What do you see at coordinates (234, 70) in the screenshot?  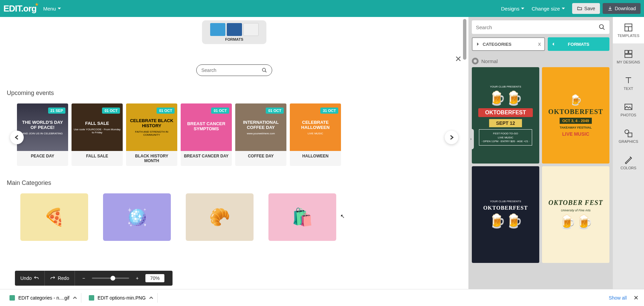 I see `modal-search` at bounding box center [234, 70].